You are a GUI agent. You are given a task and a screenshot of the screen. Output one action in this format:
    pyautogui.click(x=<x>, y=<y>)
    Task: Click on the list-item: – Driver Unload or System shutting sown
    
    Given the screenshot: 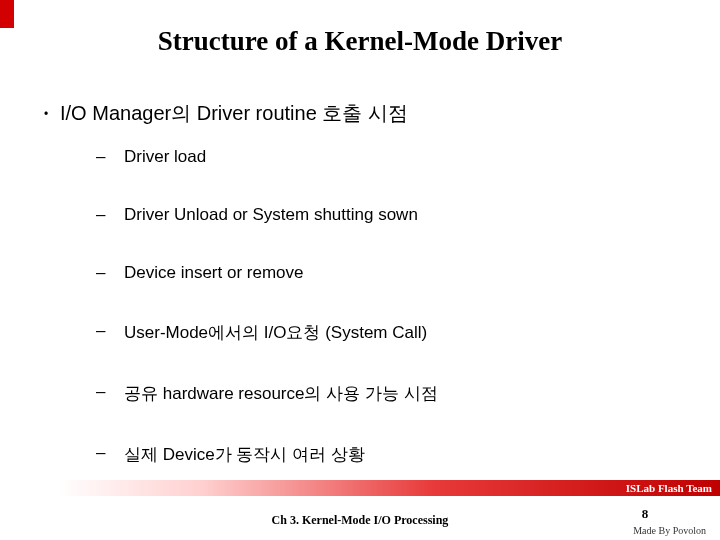 What is the action you would take?
    pyautogui.click(x=388, y=215)
    